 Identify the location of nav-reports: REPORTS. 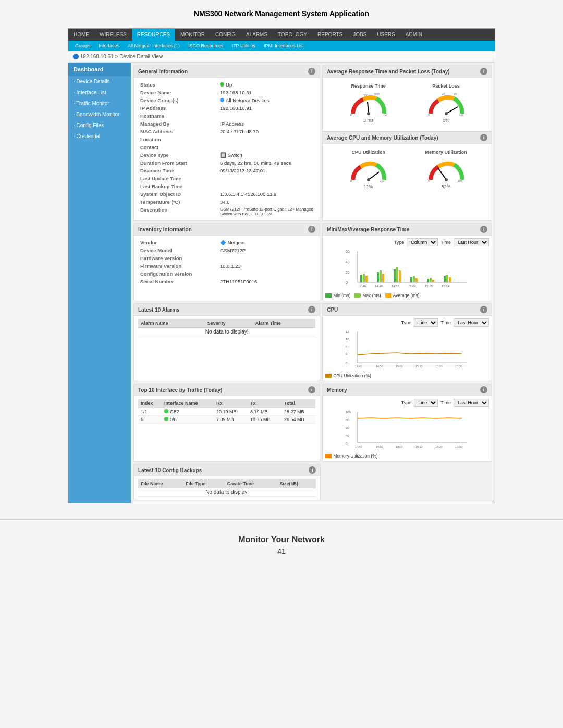
(330, 34).